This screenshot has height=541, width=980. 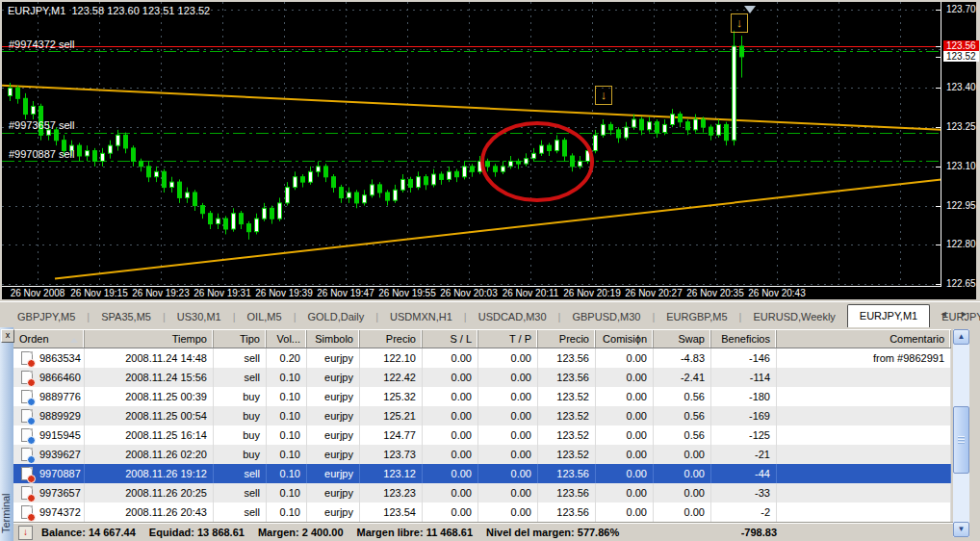 What do you see at coordinates (6, 430) in the screenshot?
I see `terminal-vertical-tab-label: Terminal` at bounding box center [6, 430].